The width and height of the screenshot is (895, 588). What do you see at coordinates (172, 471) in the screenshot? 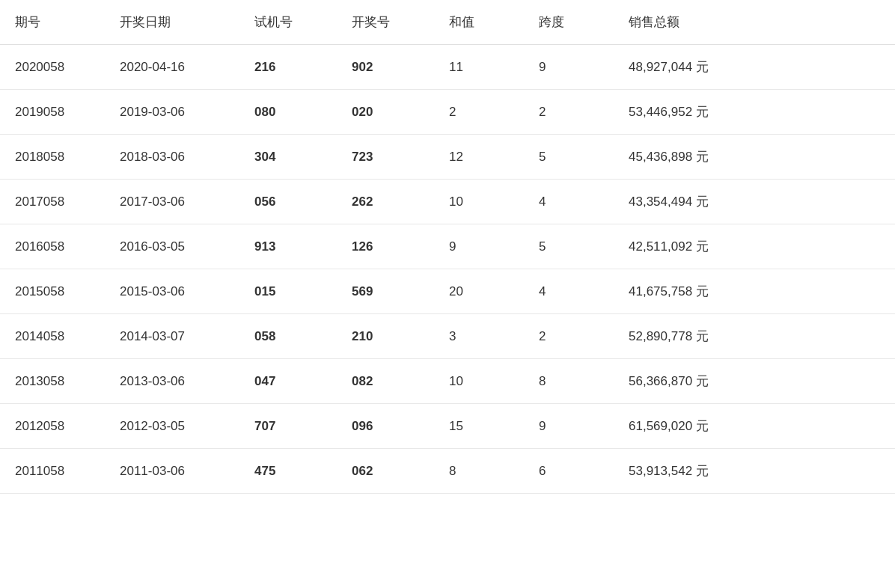
I see `cell-date: 2011-03-06` at bounding box center [172, 471].